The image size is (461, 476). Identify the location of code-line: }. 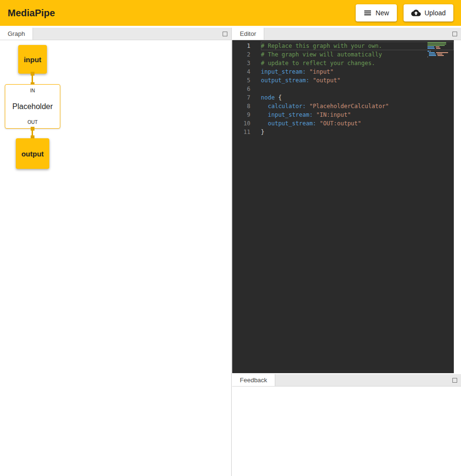
(357, 132).